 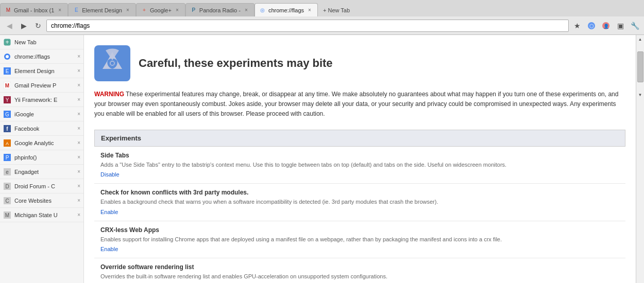 I want to click on scrollbar: ▲ ▼, so click(x=640, y=159).